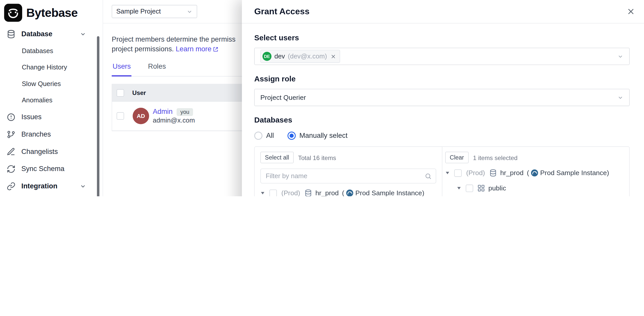 The image size is (644, 316). What do you see at coordinates (534, 188) in the screenshot?
I see `tree-row-schema: public` at bounding box center [534, 188].